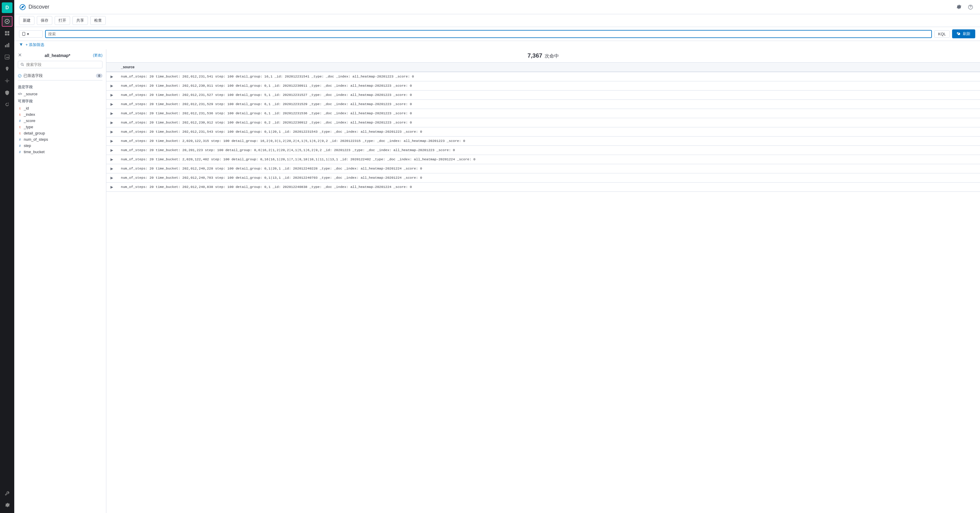 This screenshot has width=980, height=513. Describe the element at coordinates (21, 45) in the screenshot. I see `filter-icon` at that location.